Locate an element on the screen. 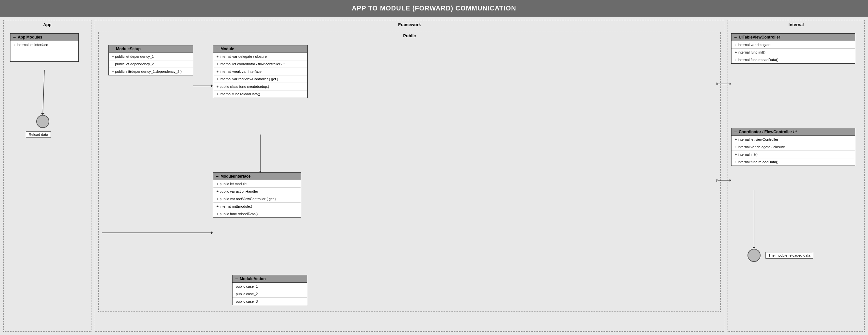 This screenshot has height=335, width=868. minus-icon-5: − is located at coordinates (237, 279).